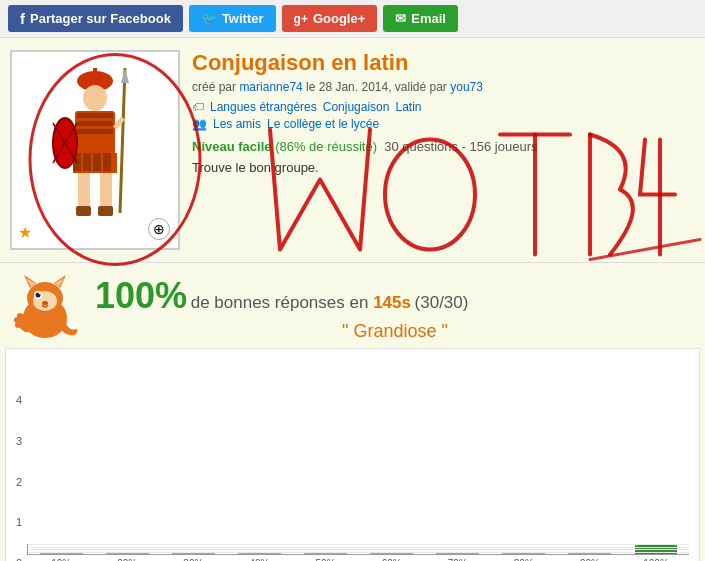 Image resolution: width=705 pixels, height=561 pixels. Describe the element at coordinates (392, 302) in the screenshot. I see `result-time: 145s` at that location.